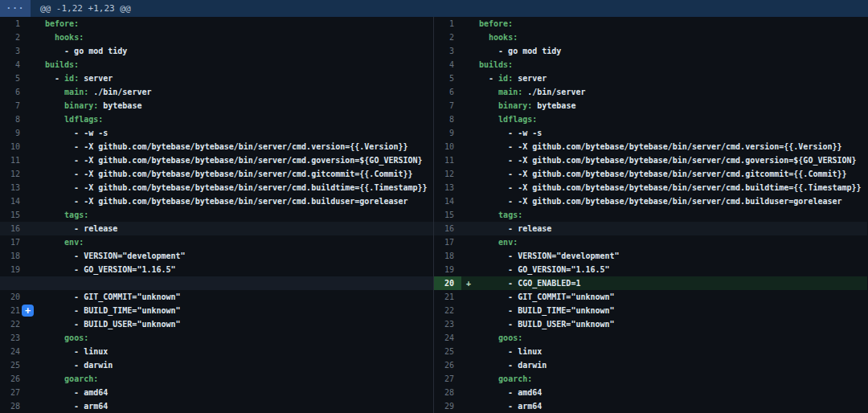  Describe the element at coordinates (227, 201) in the screenshot. I see `code-text: - -X github.com/bytebase/bytebase/bin/se…` at that location.